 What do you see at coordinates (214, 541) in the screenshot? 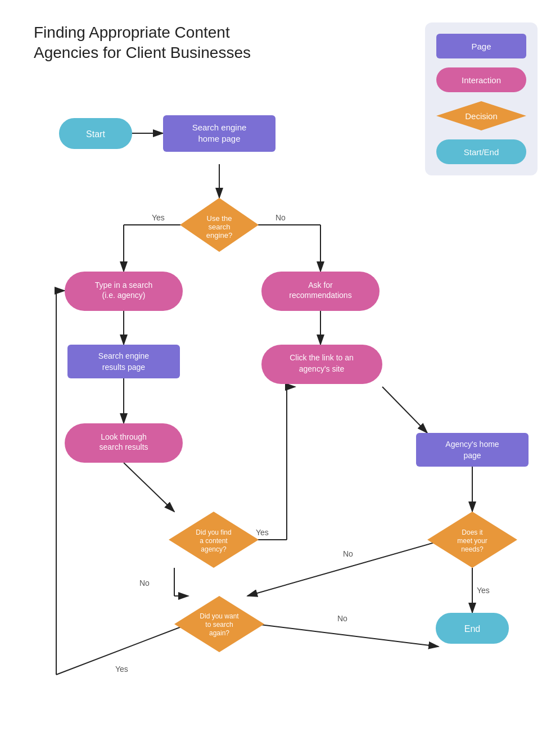
I see `svg-text: a content` at bounding box center [214, 541].